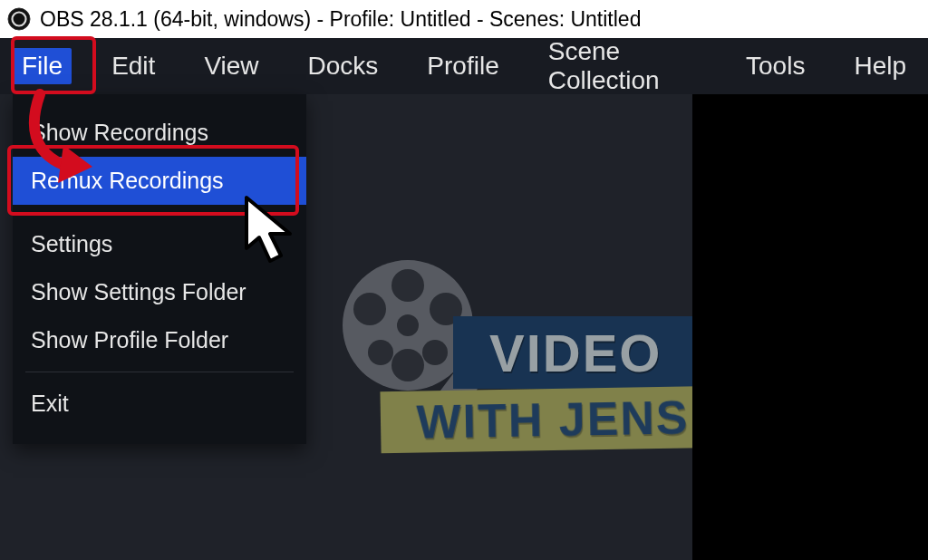  What do you see at coordinates (776, 66) in the screenshot?
I see `menu-tools: Tools` at bounding box center [776, 66].